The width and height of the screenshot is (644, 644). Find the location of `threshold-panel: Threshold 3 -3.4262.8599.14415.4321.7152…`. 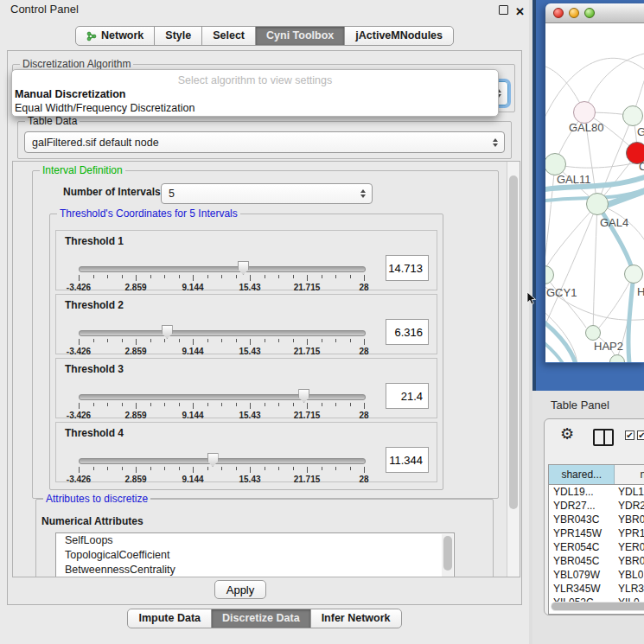

threshold-panel: Threshold 3 -3.4262.8599.14415.4321.7152… is located at coordinates (246, 388).